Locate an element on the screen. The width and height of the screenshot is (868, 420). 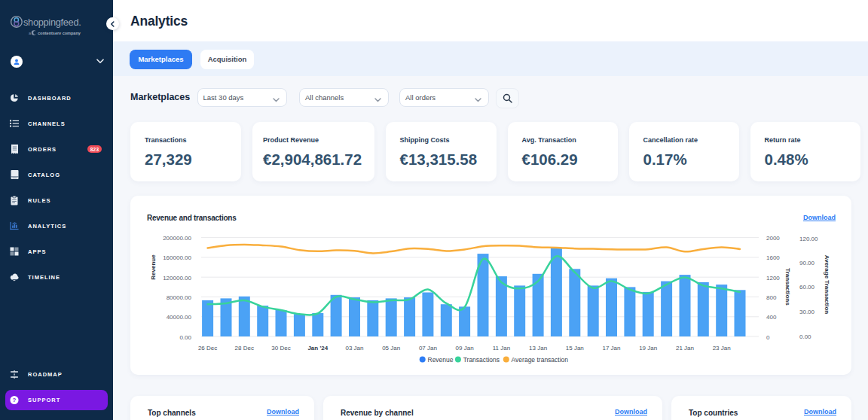
svg-text: shoppingfeed. is located at coordinates (53, 23).